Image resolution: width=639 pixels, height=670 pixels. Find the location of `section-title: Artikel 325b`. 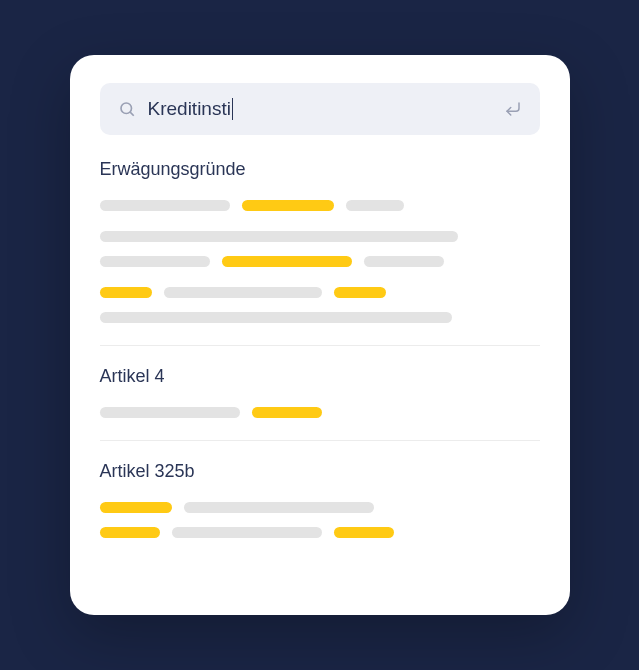

section-title: Artikel 325b is located at coordinates (320, 472).